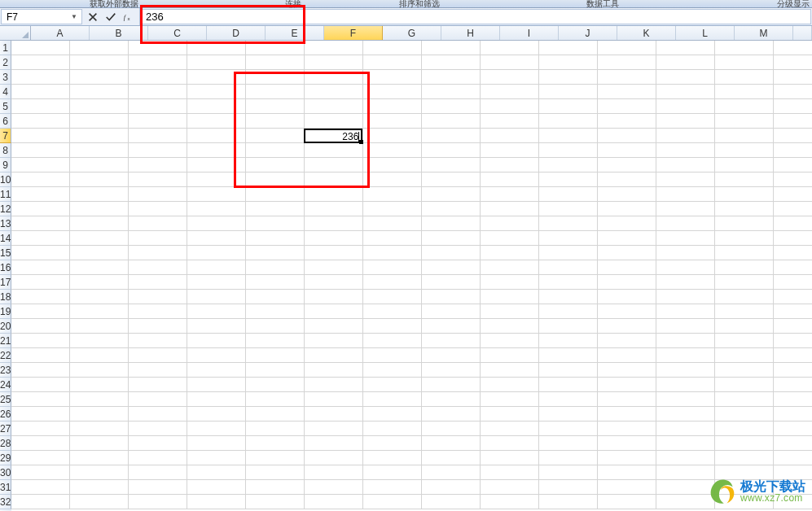 The image size is (812, 511). What do you see at coordinates (393, 63) in the screenshot?
I see `cell-G2` at bounding box center [393, 63].